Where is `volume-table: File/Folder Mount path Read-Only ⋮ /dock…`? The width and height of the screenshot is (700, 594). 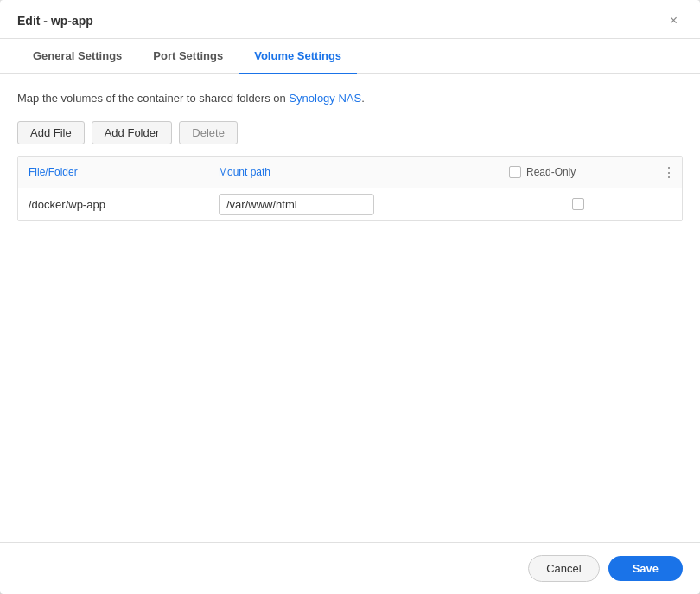
volume-table: File/Folder Mount path Read-Only ⋮ /dock… is located at coordinates (350, 188).